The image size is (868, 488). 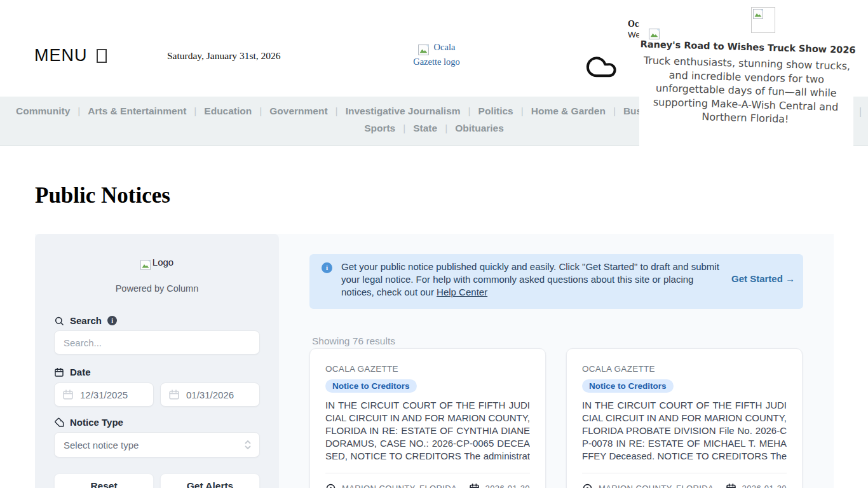 What do you see at coordinates (61, 56) in the screenshot?
I see `menu-label: MENU` at bounding box center [61, 56].